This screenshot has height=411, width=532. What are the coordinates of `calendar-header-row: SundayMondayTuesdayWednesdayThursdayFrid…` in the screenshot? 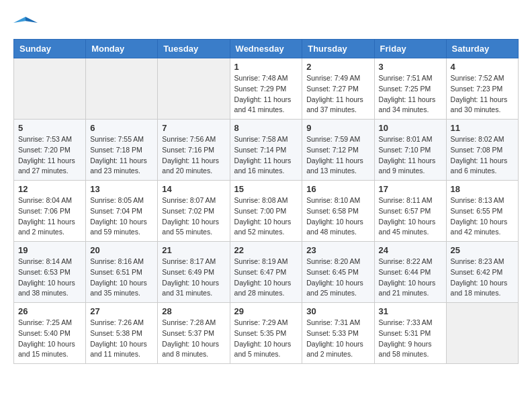 It's located at (266, 49).